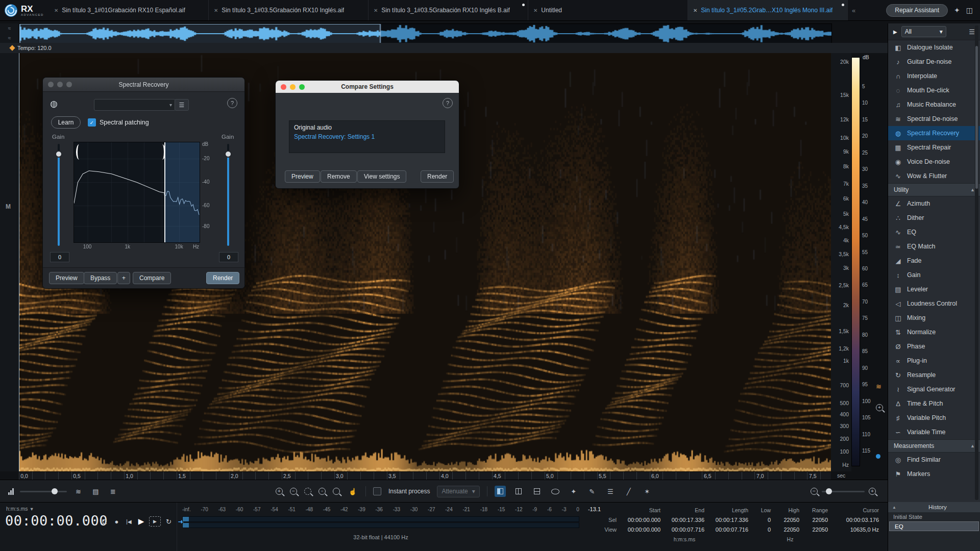  Describe the element at coordinates (19, 509) in the screenshot. I see `time-format-select: h:m:s.ms ▾` at that location.